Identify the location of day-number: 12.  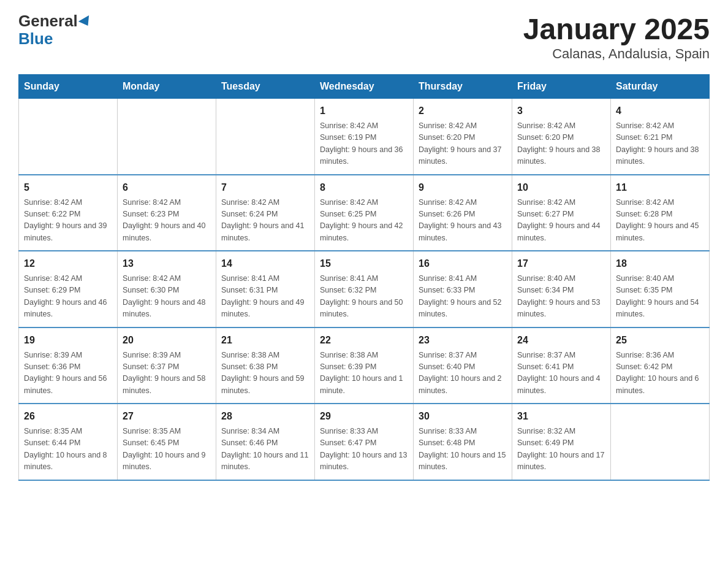
(68, 264).